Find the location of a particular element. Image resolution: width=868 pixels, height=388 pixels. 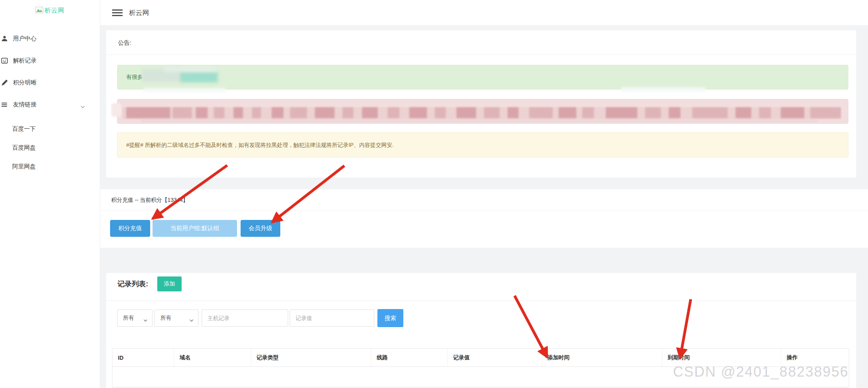

record-icon is located at coordinates (5, 60).